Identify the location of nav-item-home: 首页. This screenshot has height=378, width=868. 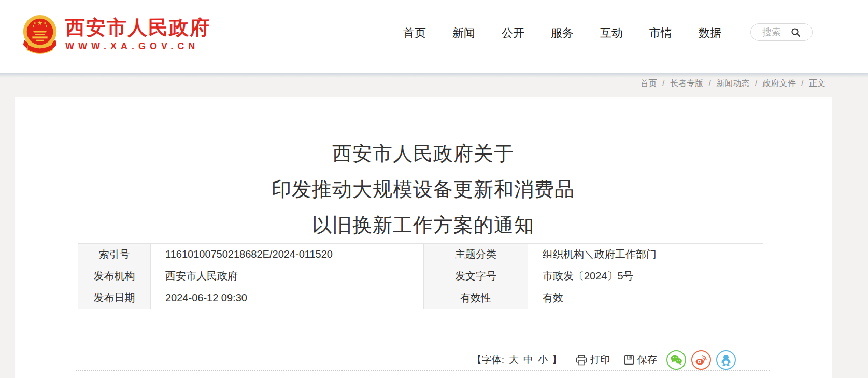
(415, 33).